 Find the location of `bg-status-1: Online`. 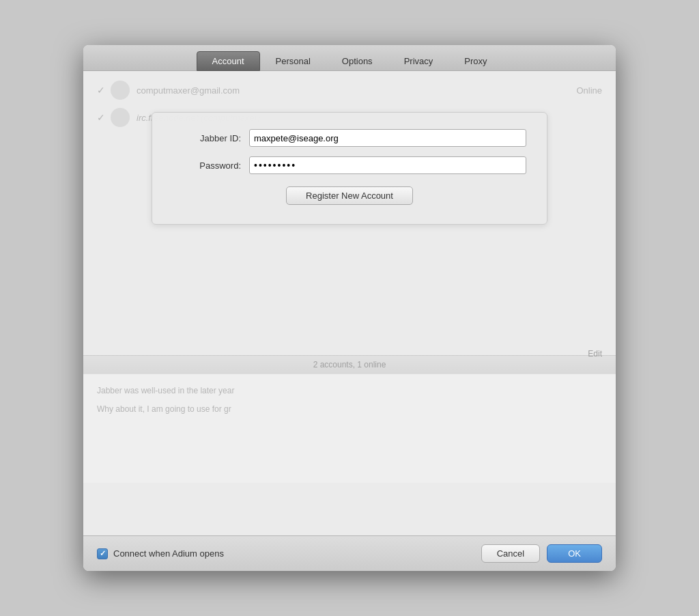

bg-status-1: Online is located at coordinates (589, 90).